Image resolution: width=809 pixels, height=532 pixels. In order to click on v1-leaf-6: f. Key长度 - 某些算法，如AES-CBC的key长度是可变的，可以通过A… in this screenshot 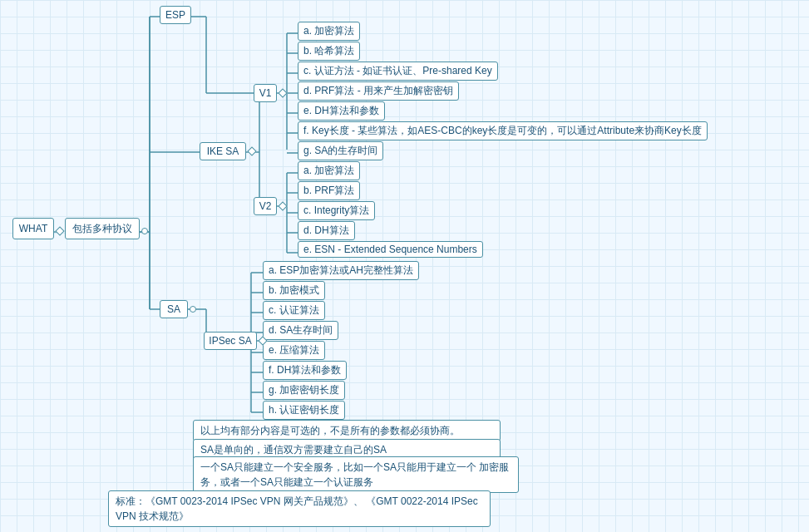, I will do `click(502, 131)`.